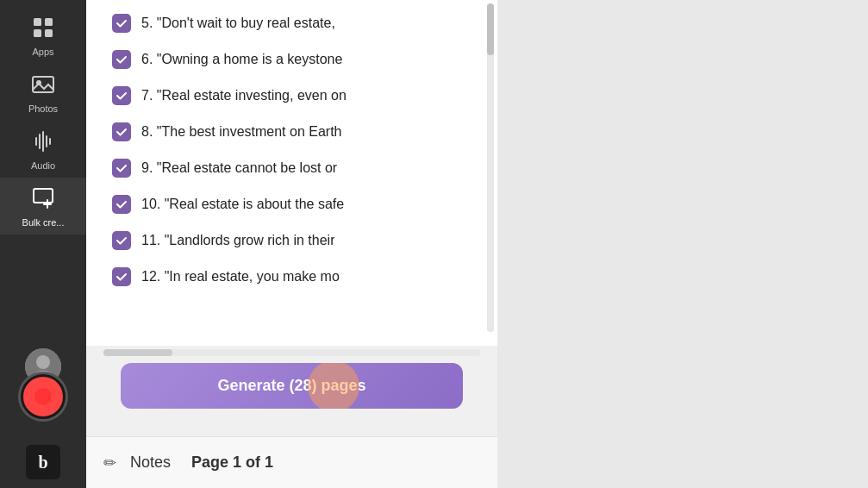 Image resolution: width=868 pixels, height=488 pixels. What do you see at coordinates (233, 462) in the screenshot?
I see `page-info: Page 1 of 1` at bounding box center [233, 462].